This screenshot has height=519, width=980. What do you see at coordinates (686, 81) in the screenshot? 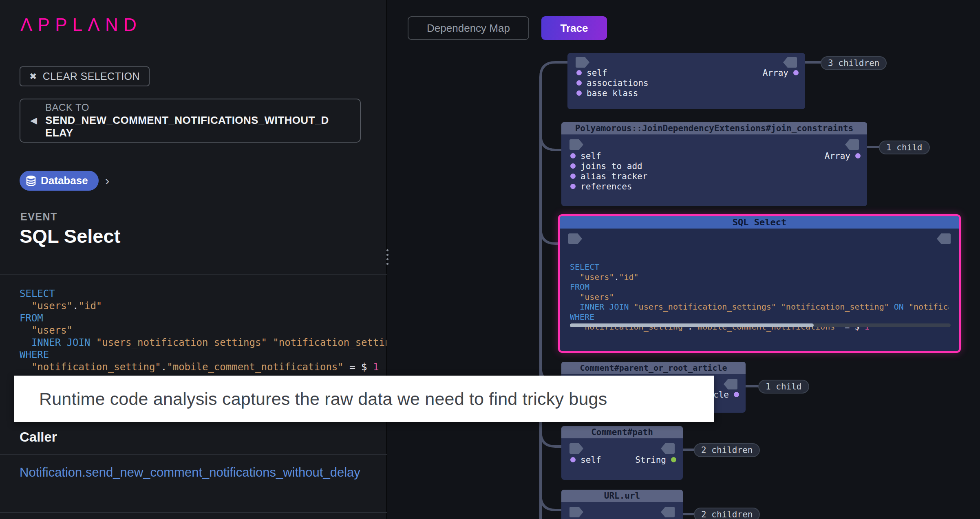
I see `trace-node-clipped-top: self Array associations base_klass` at bounding box center [686, 81].